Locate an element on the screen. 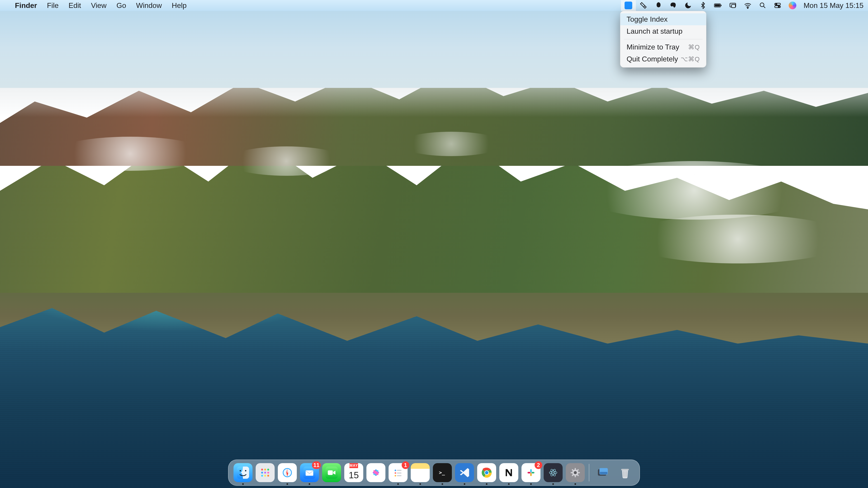 The height and width of the screenshot is (488, 868). menu-file: File is located at coordinates (53, 5).